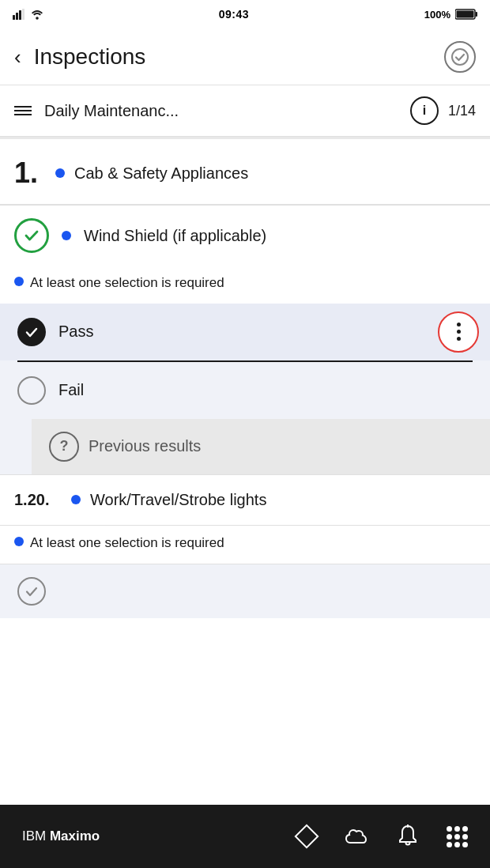 The image size is (490, 868). What do you see at coordinates (457, 836) in the screenshot?
I see `apps-button` at bounding box center [457, 836].